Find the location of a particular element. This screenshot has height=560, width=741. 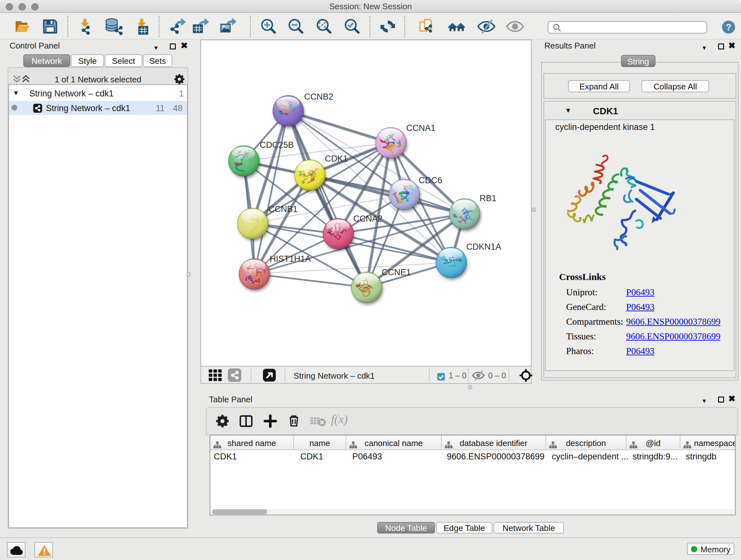

svg-text: CDKN1A is located at coordinates (484, 247).